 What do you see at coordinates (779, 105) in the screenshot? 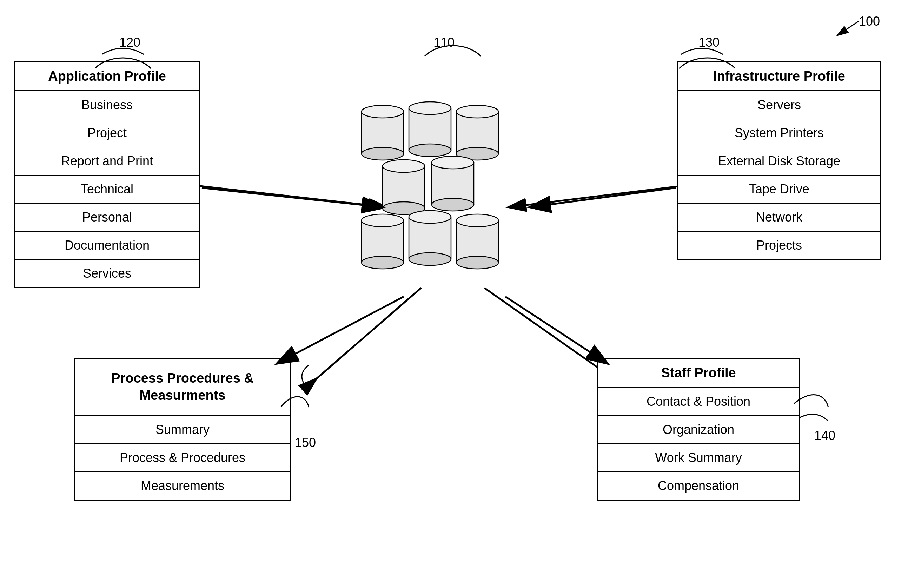
I see `infra-item-servers: Servers` at bounding box center [779, 105].